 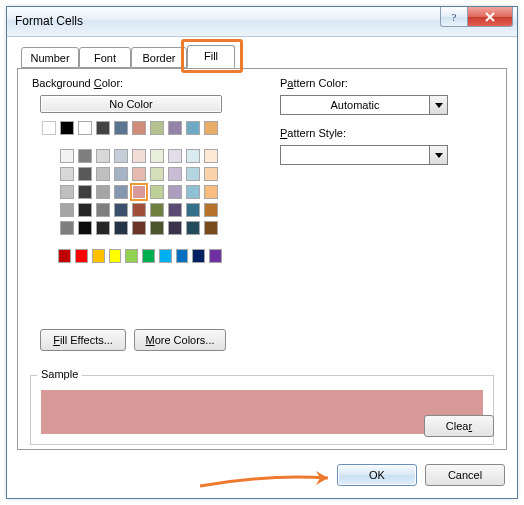 What do you see at coordinates (132, 192) in the screenshot?
I see `color-grid` at bounding box center [132, 192].